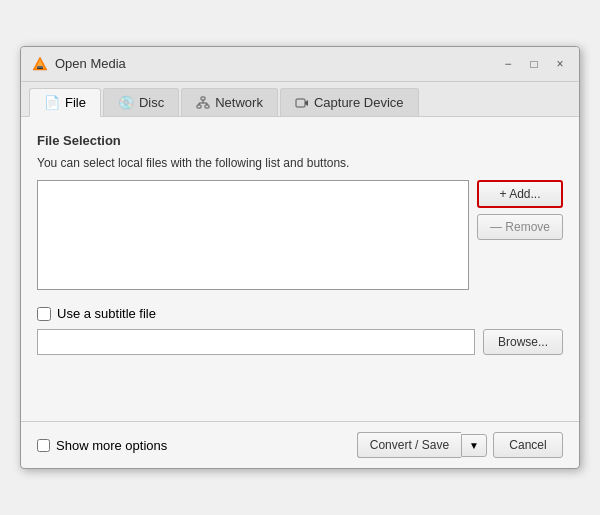 This screenshot has width=600, height=515. I want to click on disc-tab-icon: 💿, so click(126, 102).